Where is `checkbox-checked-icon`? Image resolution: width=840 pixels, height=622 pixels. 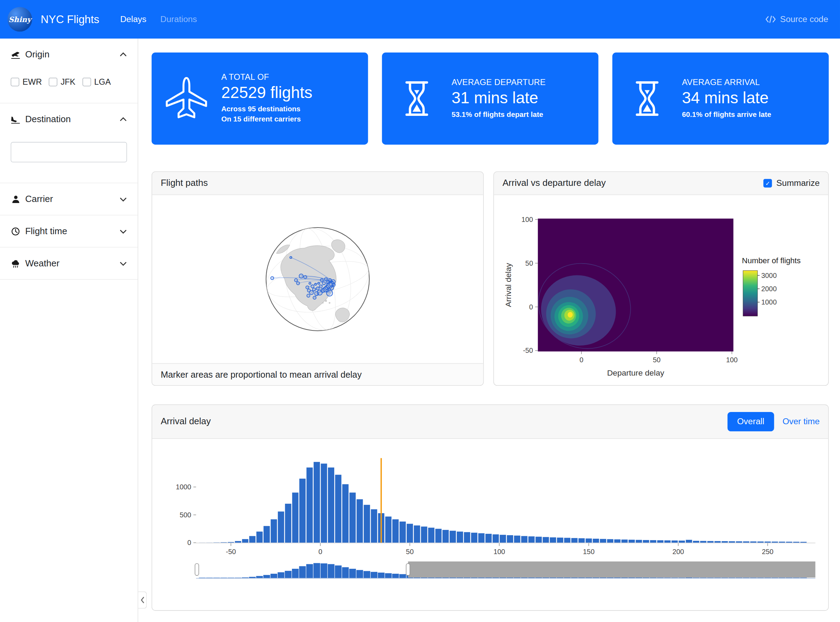
checkbox-checked-icon is located at coordinates (767, 183).